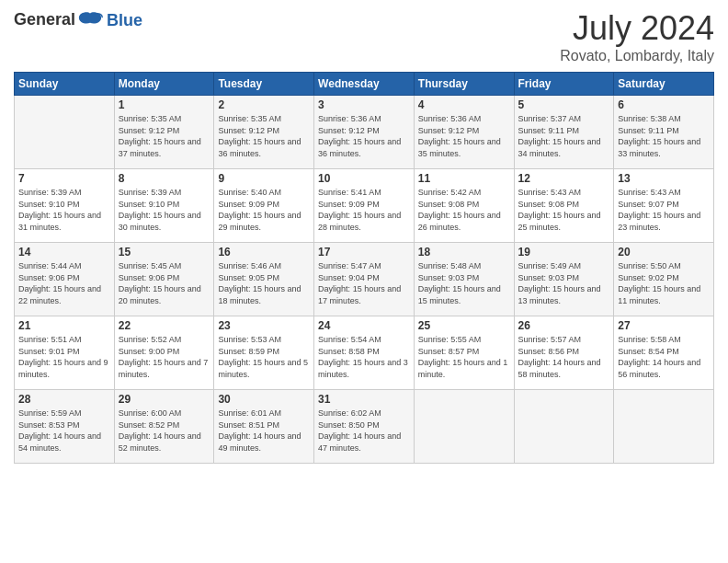 The image size is (728, 563). Describe the element at coordinates (264, 431) in the screenshot. I see `cell-content: Sunrise: 6:01 AM Sunset: 8:51 PM Dayligh…` at that location.